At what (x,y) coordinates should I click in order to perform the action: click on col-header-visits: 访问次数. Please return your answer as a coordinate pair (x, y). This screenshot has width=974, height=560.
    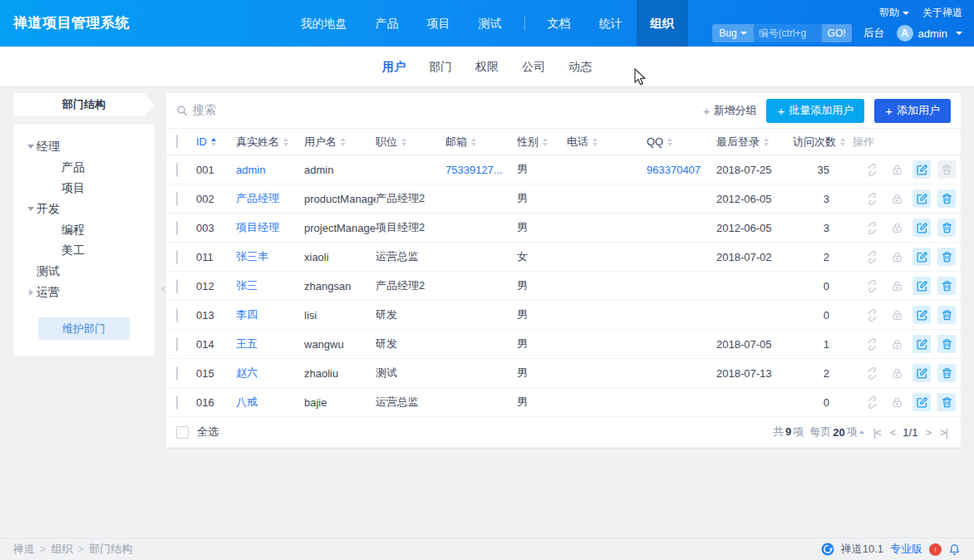
    Looking at the image, I should click on (823, 142).